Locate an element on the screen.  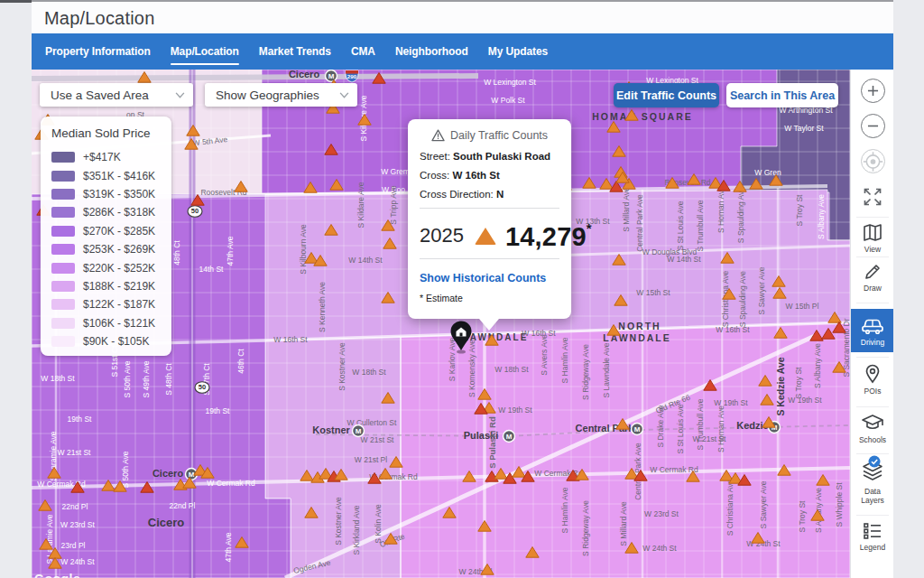
locate-button is located at coordinates (873, 161).